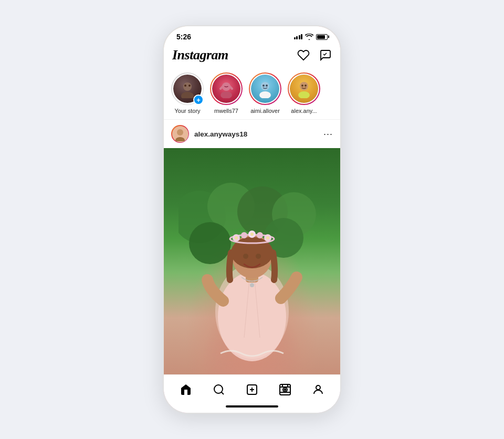 This screenshot has width=504, height=439. I want to click on home-indicator, so click(252, 407).